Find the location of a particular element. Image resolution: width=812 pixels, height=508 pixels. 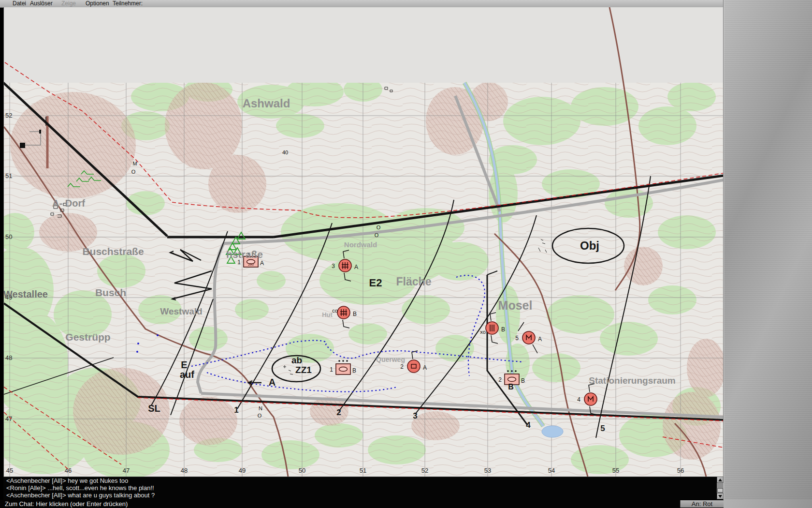

place-label: Westwald is located at coordinates (181, 312).